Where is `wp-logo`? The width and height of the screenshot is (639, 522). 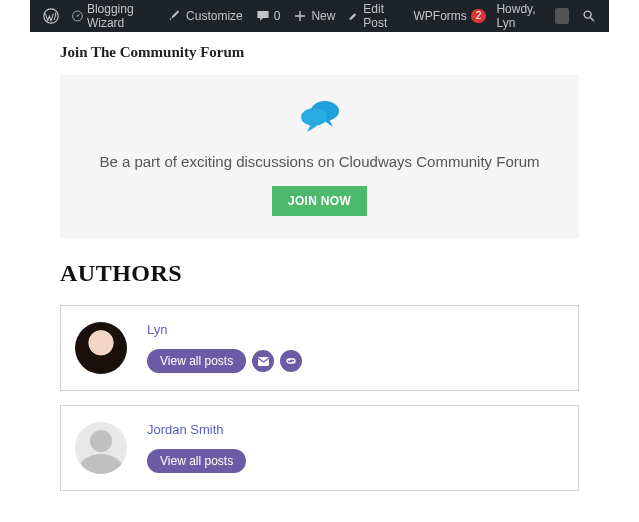
wp-logo is located at coordinates (51, 16).